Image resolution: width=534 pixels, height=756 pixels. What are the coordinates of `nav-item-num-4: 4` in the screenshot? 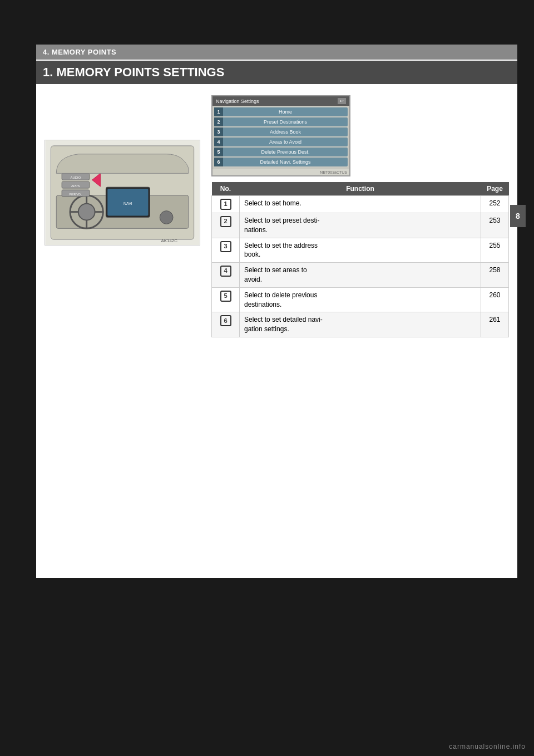 It's located at (219, 142).